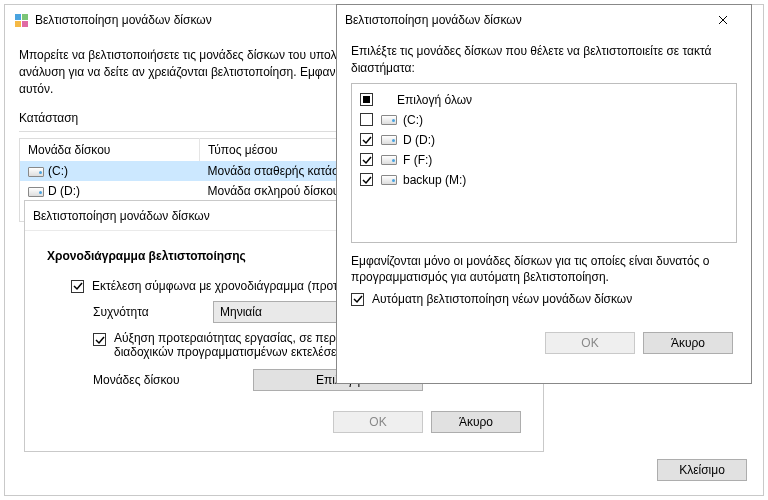 The image size is (768, 500). Describe the element at coordinates (434, 180) in the screenshot. I see `drive-label: backup (M:)` at that location.